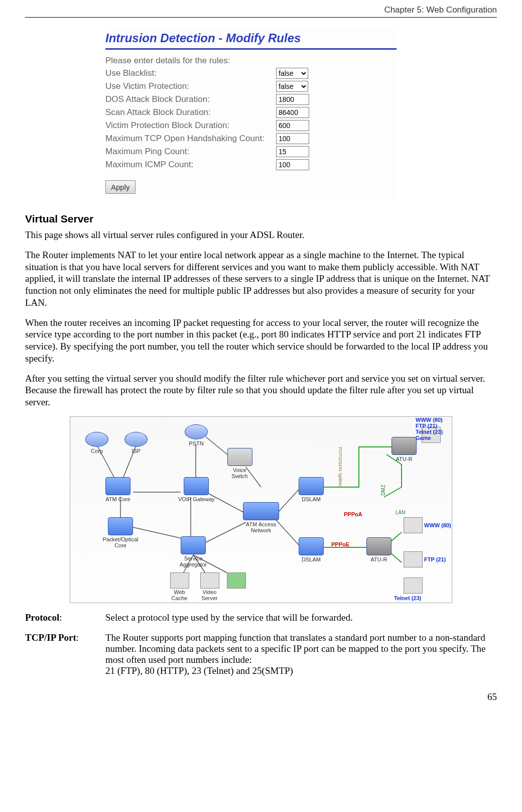 The height and width of the screenshot is (812, 522). What do you see at coordinates (379, 550) in the screenshot?
I see `node-atu-r-2: ATU-R` at bounding box center [379, 550].